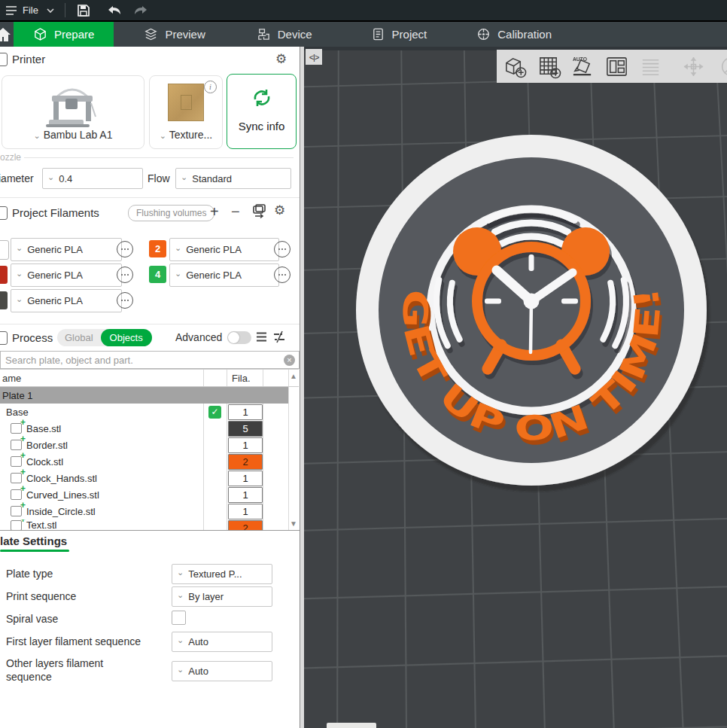 The height and width of the screenshot is (728, 727). What do you see at coordinates (236, 212) in the screenshot?
I see `remove-filament-button: −` at bounding box center [236, 212].